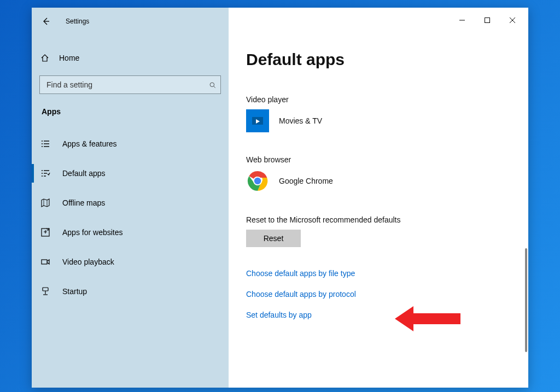 The height and width of the screenshot is (392, 560). Describe the element at coordinates (387, 273) in the screenshot. I see `link-by-file-type: Choose default apps by file type` at that location.